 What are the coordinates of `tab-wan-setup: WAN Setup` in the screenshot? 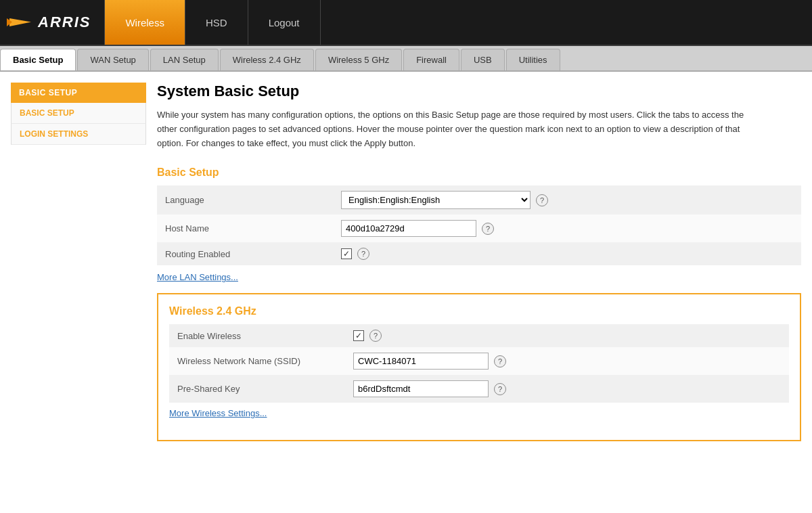 It's located at (112, 60).